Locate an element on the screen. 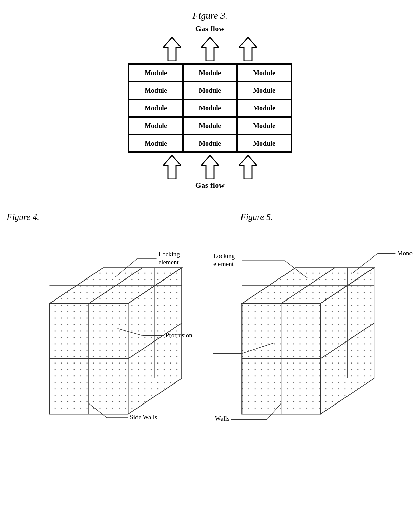 Image resolution: width=420 pixels, height=518 pixels. svg-text: Protrusion is located at coordinates (179, 335).